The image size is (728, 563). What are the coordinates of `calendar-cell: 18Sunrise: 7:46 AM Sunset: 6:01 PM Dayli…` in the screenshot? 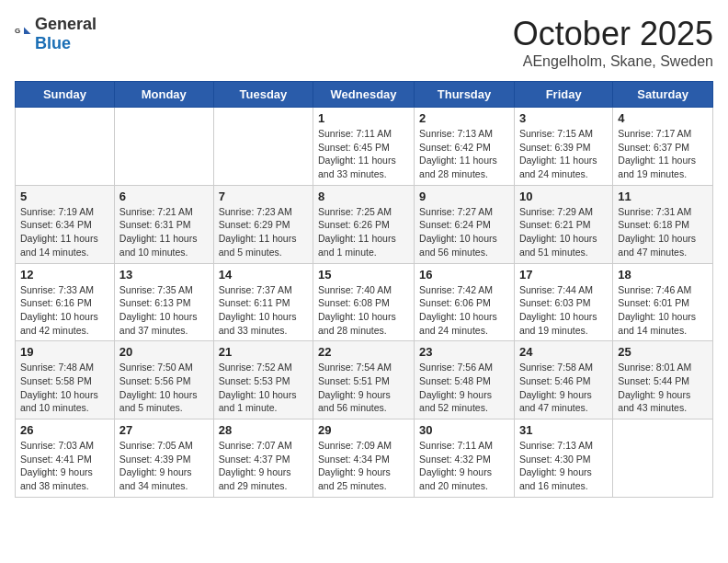 It's located at (664, 302).